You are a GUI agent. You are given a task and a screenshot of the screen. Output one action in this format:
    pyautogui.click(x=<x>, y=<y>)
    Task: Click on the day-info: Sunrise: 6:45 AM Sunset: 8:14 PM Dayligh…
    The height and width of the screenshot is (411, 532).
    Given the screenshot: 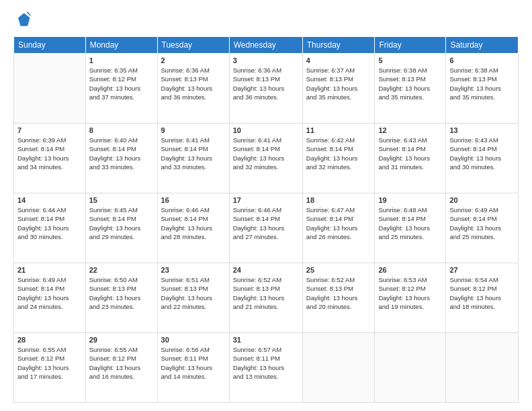 What is the action you would take?
    pyautogui.click(x=122, y=223)
    